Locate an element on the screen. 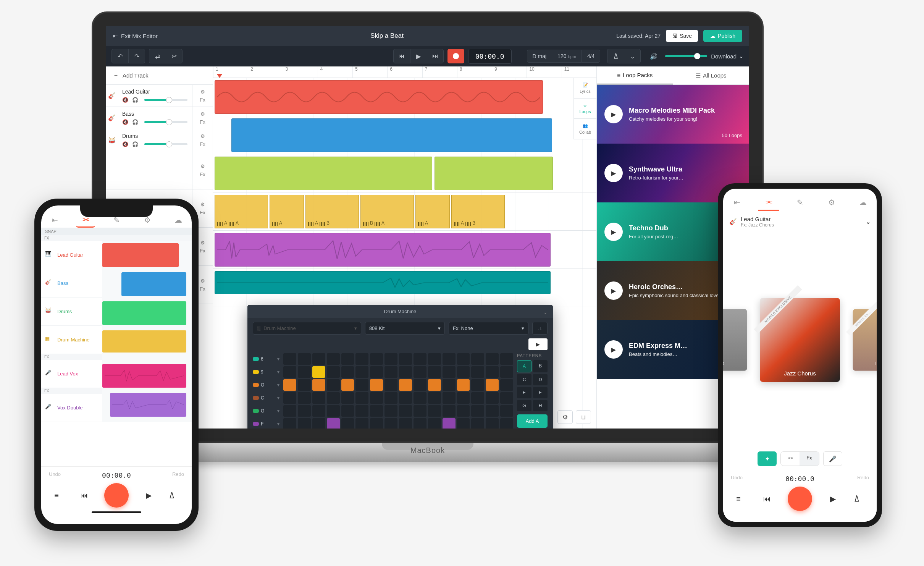  pattern-slot: G is located at coordinates (524, 406).